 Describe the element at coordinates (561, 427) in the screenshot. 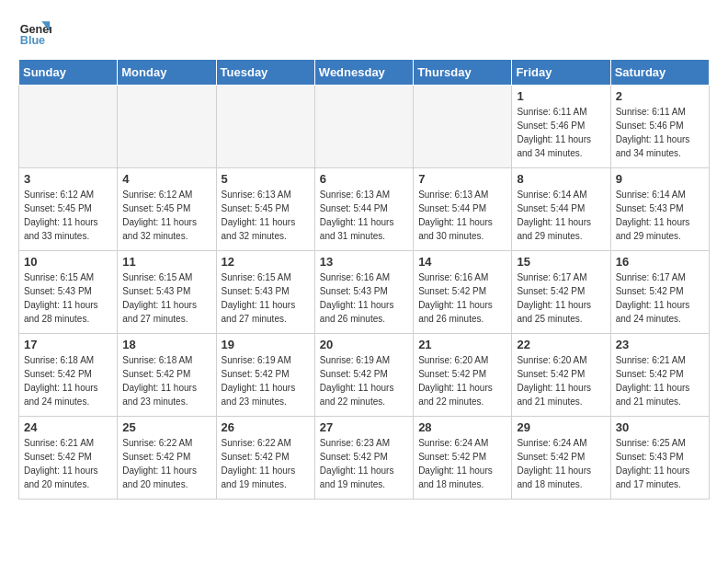

I see `day-number: 29` at that location.